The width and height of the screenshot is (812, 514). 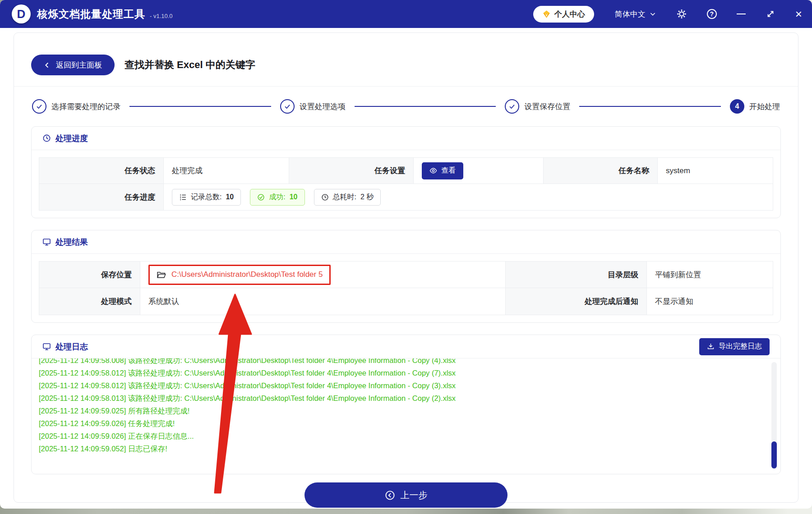 What do you see at coordinates (73, 65) in the screenshot?
I see `back-to-dashboard-button: 返回到主面板` at bounding box center [73, 65].